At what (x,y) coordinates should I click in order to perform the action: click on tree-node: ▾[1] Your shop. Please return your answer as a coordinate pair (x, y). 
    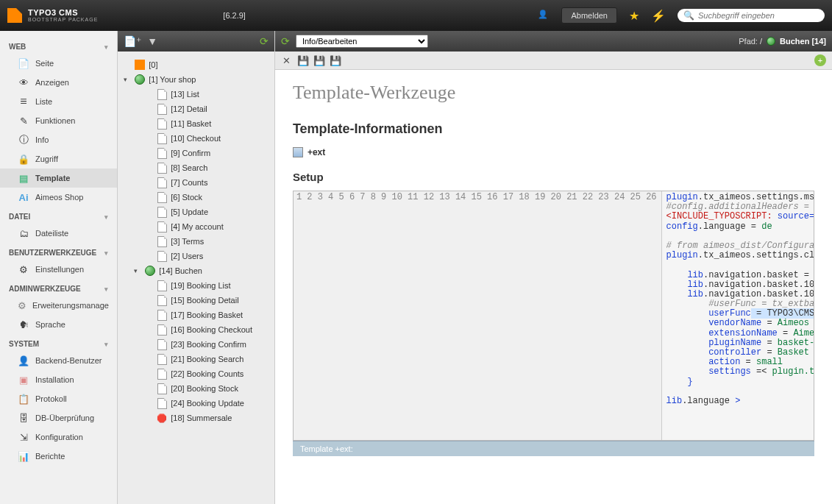
    Looking at the image, I should click on (196, 79).